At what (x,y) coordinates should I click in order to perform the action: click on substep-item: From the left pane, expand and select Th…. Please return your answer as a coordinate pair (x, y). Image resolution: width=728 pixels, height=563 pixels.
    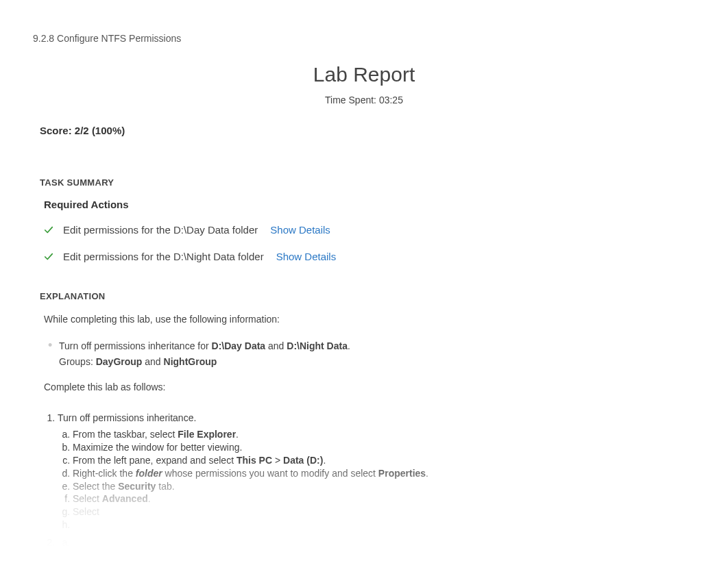
    Looking at the image, I should click on (380, 460).